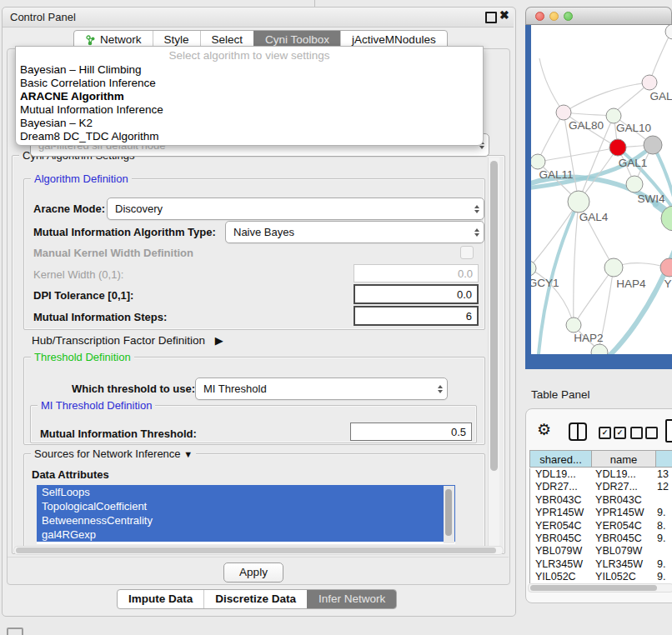 This screenshot has height=635, width=672. What do you see at coordinates (594, 588) in the screenshot?
I see `table-hscrollbar-thumb` at bounding box center [594, 588].